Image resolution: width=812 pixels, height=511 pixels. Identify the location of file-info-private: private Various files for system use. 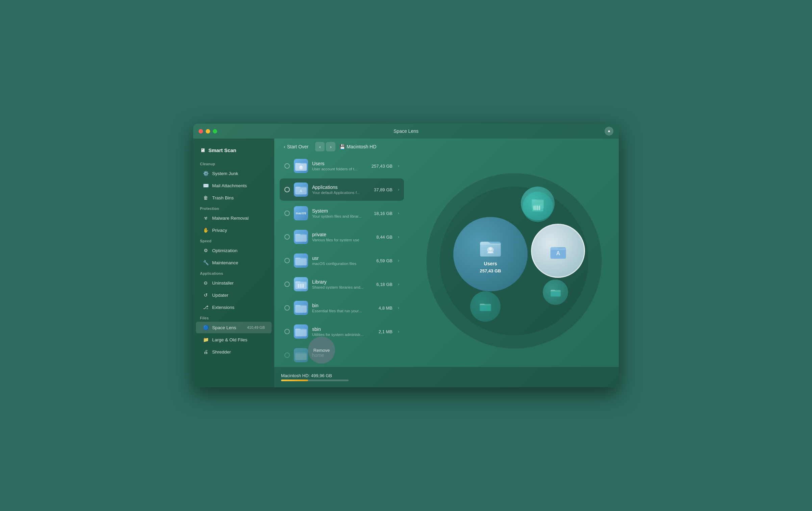
(342, 237).